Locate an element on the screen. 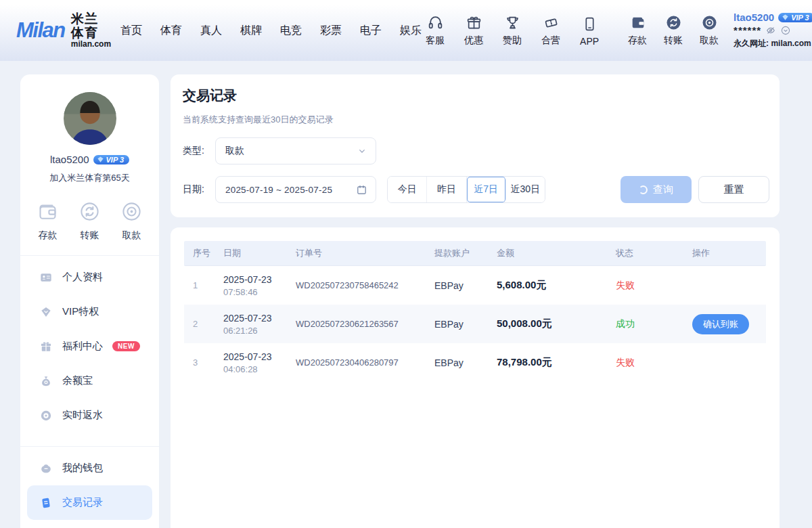 This screenshot has width=812, height=528. username: ltao5200 is located at coordinates (754, 18).